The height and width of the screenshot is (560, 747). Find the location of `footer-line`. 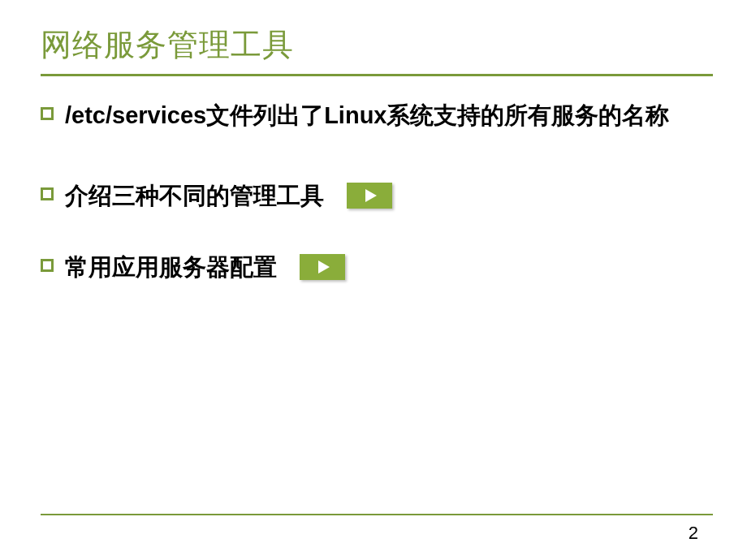

footer-line is located at coordinates (377, 515).